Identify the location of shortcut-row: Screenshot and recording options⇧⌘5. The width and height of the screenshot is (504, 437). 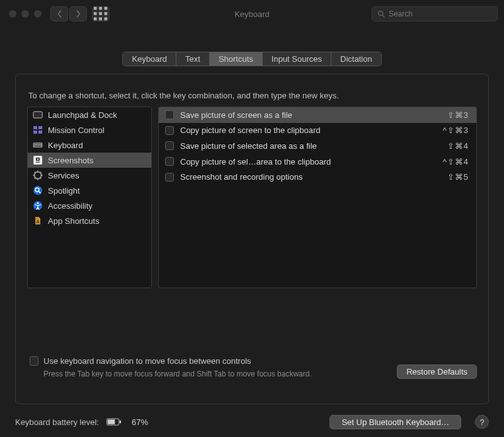
(318, 177).